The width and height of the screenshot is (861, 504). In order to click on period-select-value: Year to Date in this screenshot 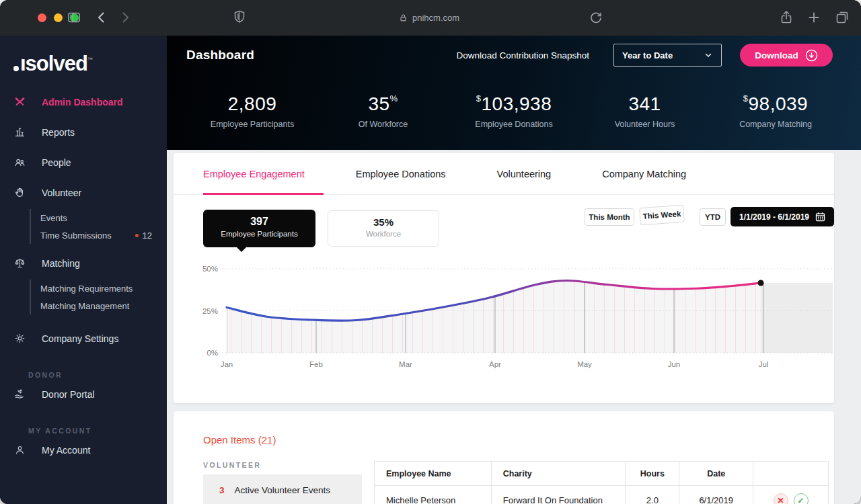, I will do `click(647, 55)`.